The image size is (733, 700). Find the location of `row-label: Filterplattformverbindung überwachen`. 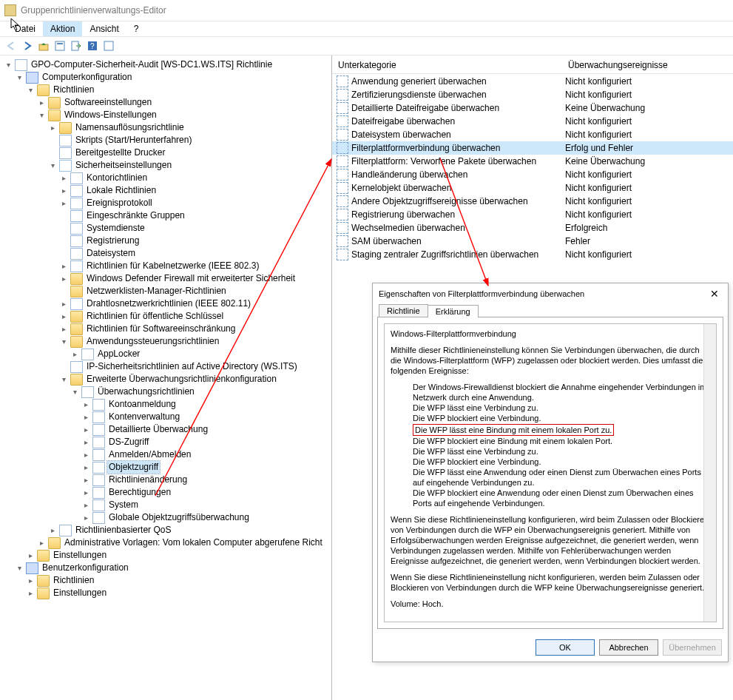

row-label: Filterplattformverbindung überwachen is located at coordinates (459, 148).